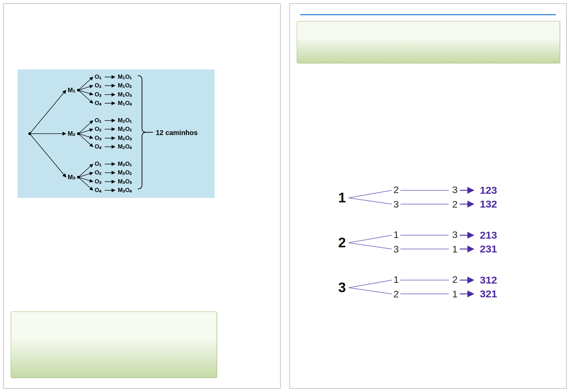  Describe the element at coordinates (125, 86) in the screenshot. I see `svg-text: M₁O₂` at that location.